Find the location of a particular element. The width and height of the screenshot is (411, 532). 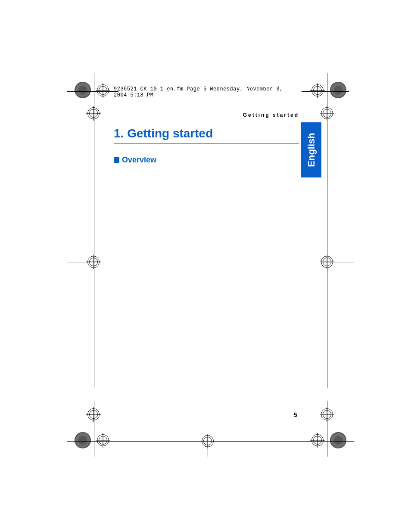

source-file-meta: 9236521_CK-10_1_en.fm Page 5 Wednesday, … is located at coordinates (206, 92).